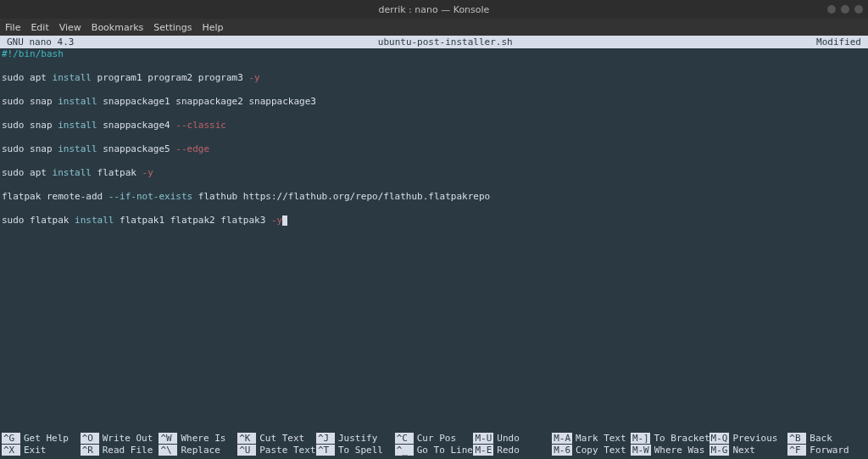 This screenshot has width=868, height=459. I want to click on nano-help-key: ^R, so click(90, 450).